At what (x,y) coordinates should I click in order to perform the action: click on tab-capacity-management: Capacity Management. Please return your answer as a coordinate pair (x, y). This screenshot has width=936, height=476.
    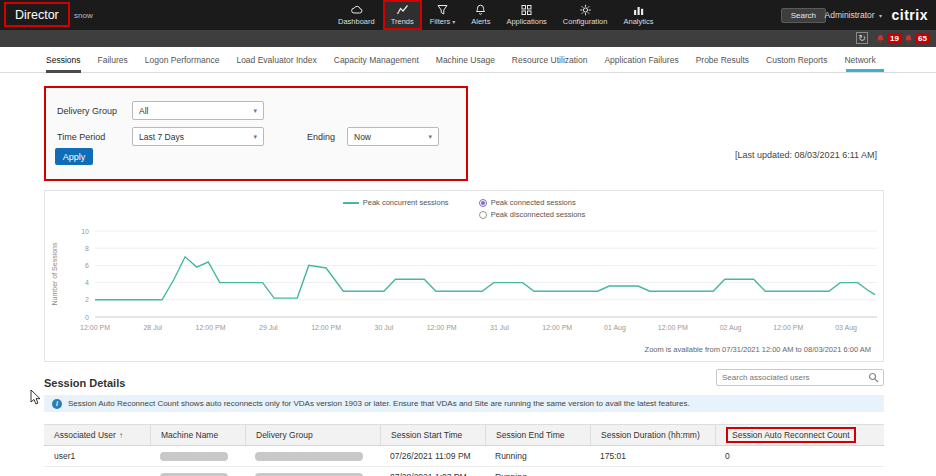
    Looking at the image, I should click on (376, 60).